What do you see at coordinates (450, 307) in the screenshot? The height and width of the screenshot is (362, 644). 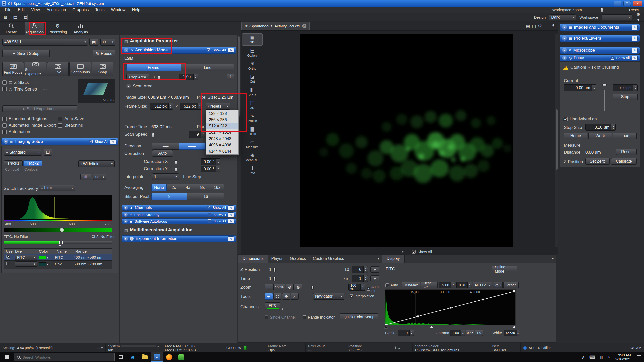 I see `histogram: 15,000 30,000 45,000` at bounding box center [450, 307].